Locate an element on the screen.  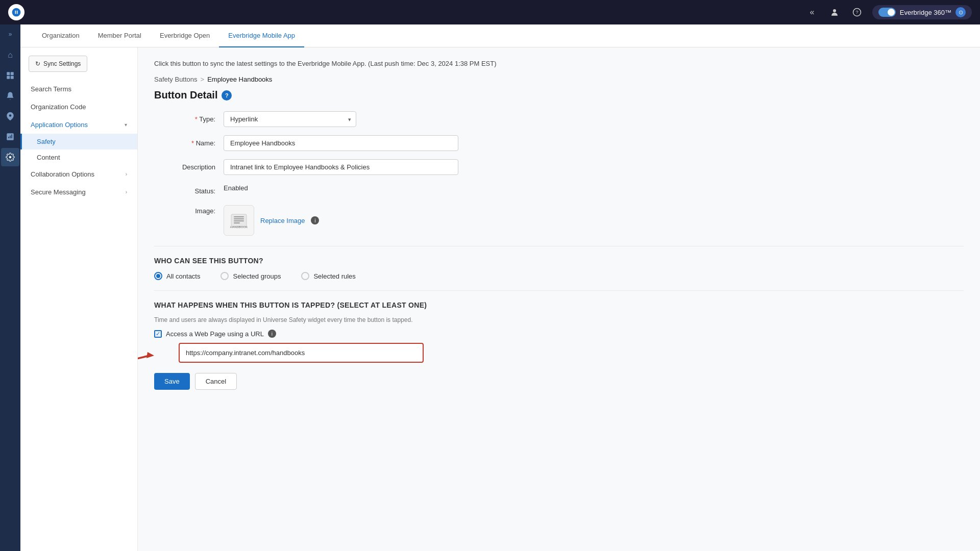
topbar: « ? Everbridge 360™ ⊙ is located at coordinates (490, 12).